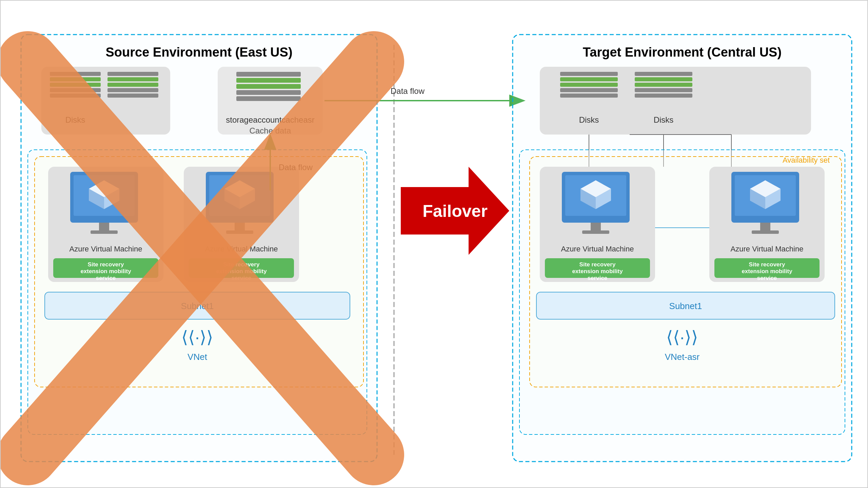  I want to click on target-subnet-label: Subnet1, so click(686, 306).